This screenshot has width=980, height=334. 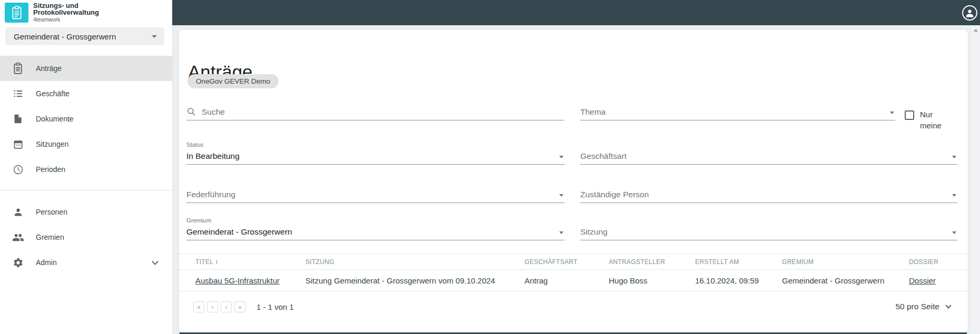 I want to click on gremium-cell: Gemeinderat - Grossgerwern, so click(x=846, y=281).